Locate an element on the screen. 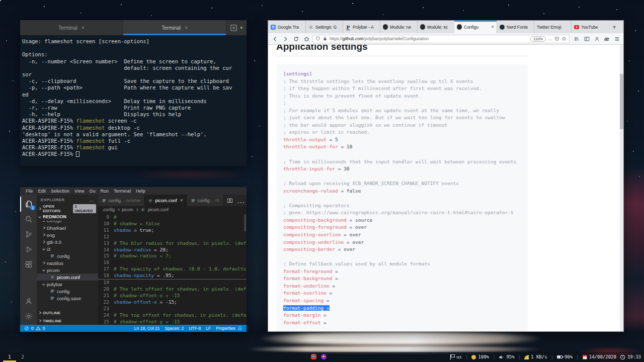 This screenshot has height=362, width=644. zoom-level-badge: 110% is located at coordinates (538, 39).